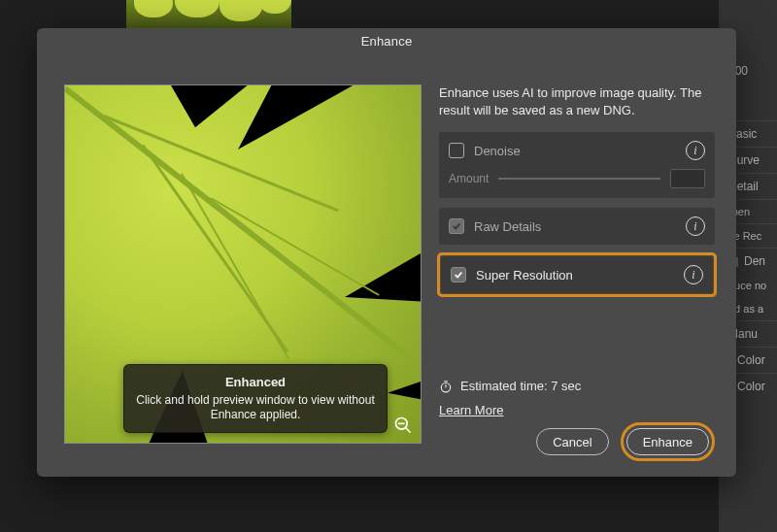 The height and width of the screenshot is (532, 777). What do you see at coordinates (577, 165) in the screenshot?
I see `denoise-option: Denoise i Amount` at bounding box center [577, 165].